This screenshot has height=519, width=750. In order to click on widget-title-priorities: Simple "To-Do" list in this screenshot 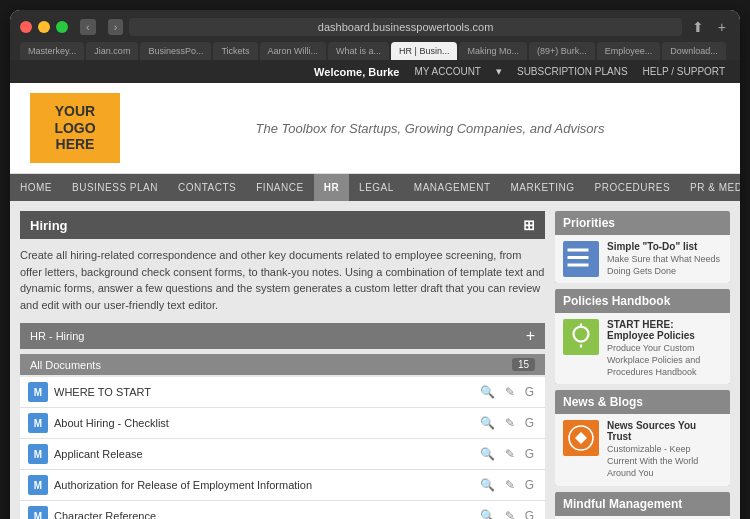, I will do `click(664, 246)`.